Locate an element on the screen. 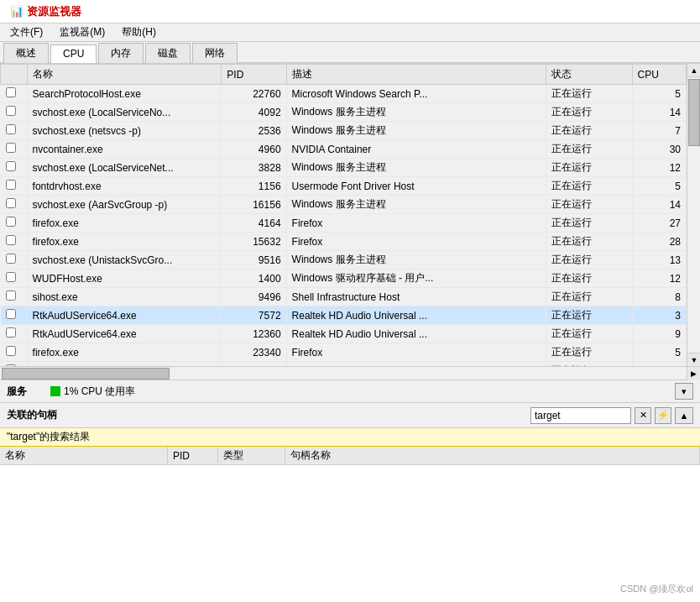  tab-overview: 概述 is located at coordinates (26, 53).